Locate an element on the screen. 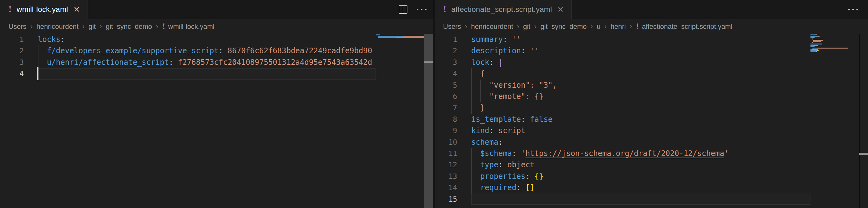 This screenshot has height=208, width=868. code-token: {} is located at coordinates (537, 176).